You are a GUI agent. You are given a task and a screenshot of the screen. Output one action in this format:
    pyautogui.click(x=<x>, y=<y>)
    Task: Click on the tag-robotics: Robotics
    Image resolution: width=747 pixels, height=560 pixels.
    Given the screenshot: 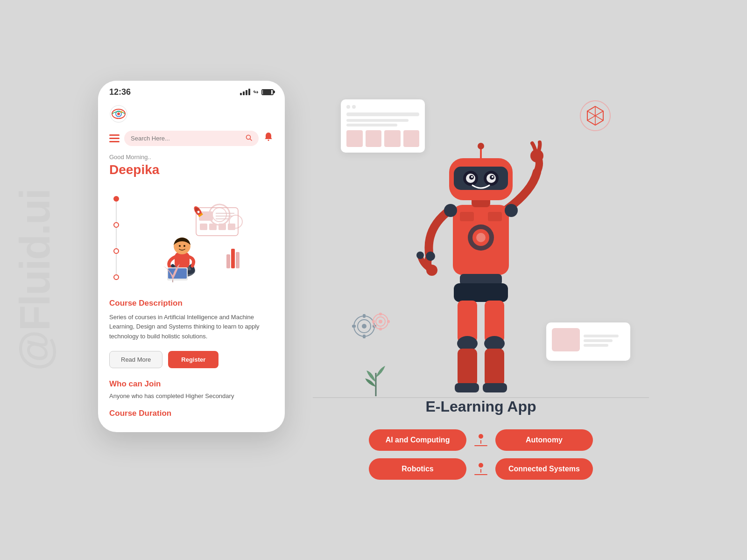 What is the action you would take?
    pyautogui.click(x=417, y=469)
    